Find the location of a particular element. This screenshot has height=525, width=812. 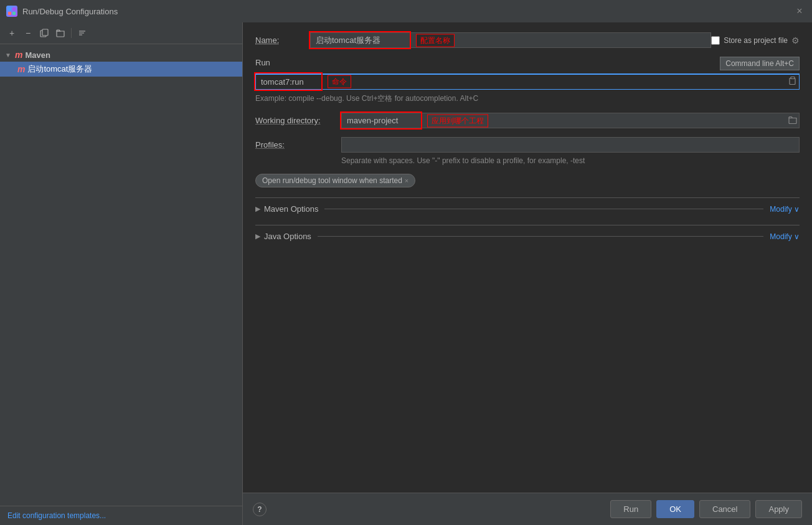

profiles-label: Profiles: is located at coordinates (296, 144).